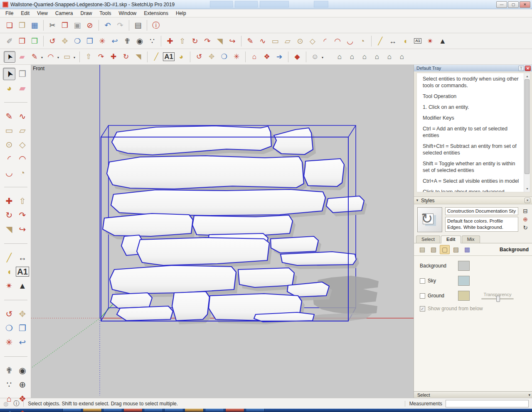 The image size is (532, 412). Describe the element at coordinates (9, 74) in the screenshot. I see `select-button: ➤` at that location.